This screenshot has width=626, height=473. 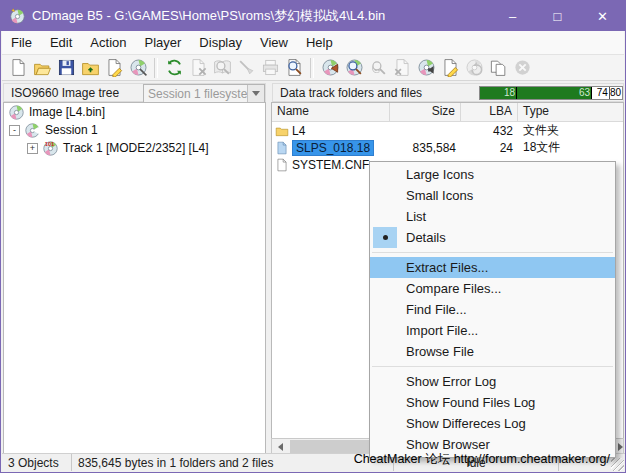 What do you see at coordinates (280, 446) in the screenshot?
I see `scroll-left-arrow-icon` at bounding box center [280, 446].